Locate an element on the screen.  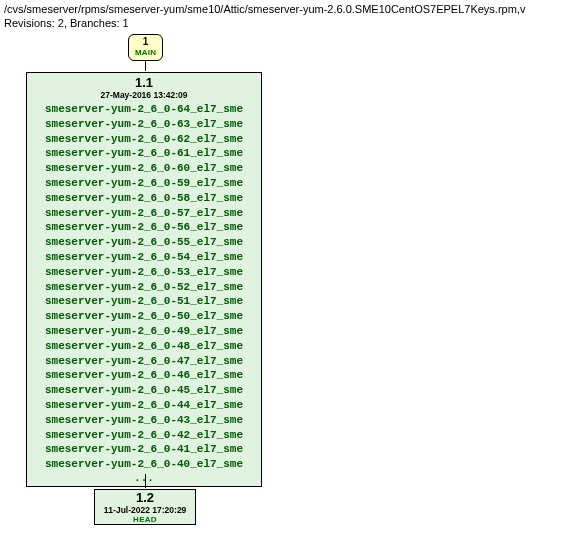
revision-head-label: HEAD is located at coordinates (145, 520).